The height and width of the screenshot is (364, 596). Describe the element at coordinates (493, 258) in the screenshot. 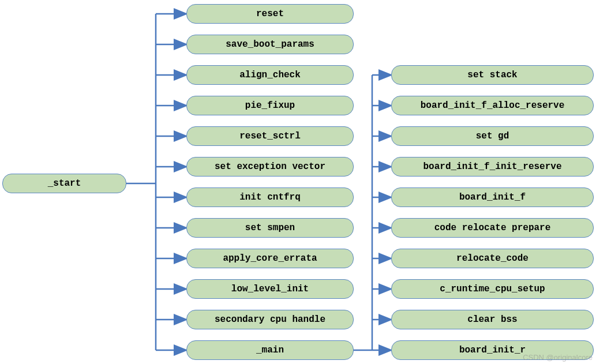

I see `node-relocate-code: relocate_code` at that location.